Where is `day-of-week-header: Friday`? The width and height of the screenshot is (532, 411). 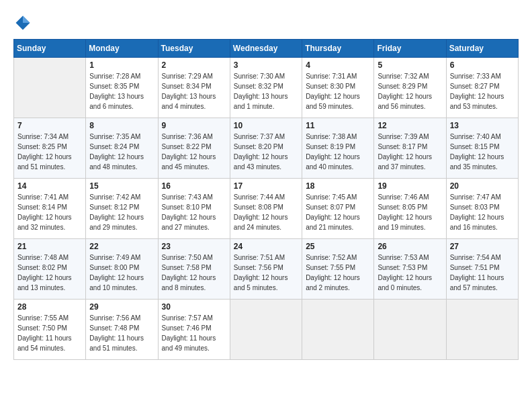
day-of-week-header: Friday is located at coordinates (410, 48).